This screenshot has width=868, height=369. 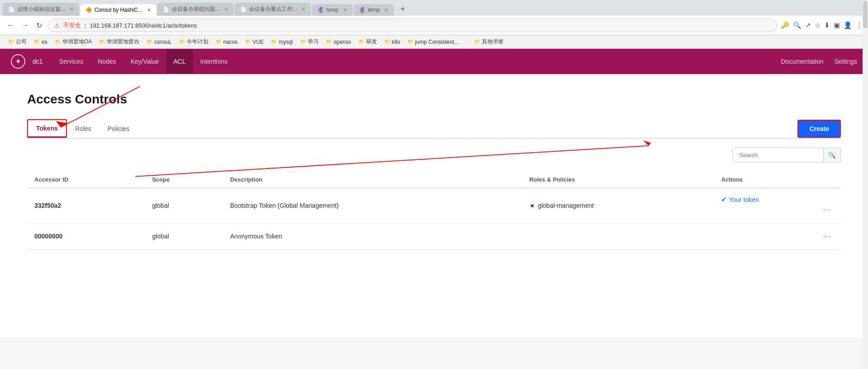 I want to click on nav-datacenter: dc1, so click(x=38, y=61).